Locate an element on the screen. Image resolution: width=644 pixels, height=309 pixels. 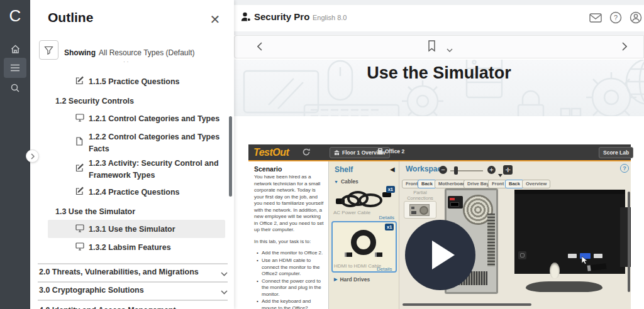
item-name: AC Power Cable is located at coordinates (352, 212).